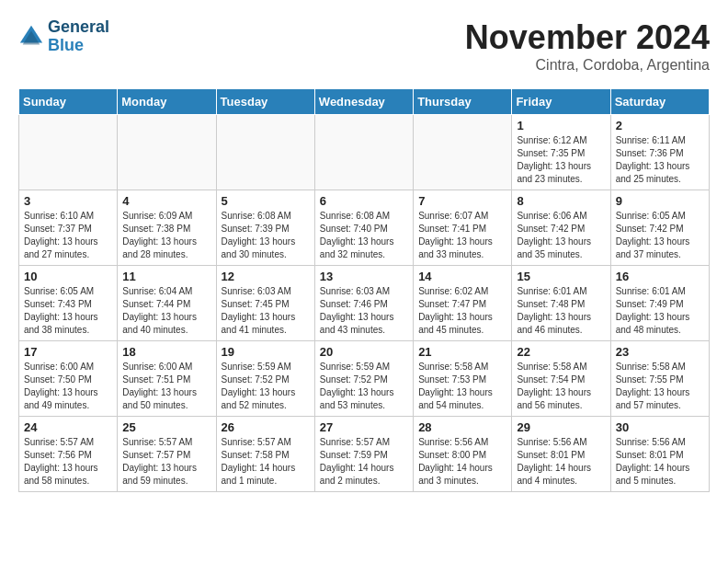 This screenshot has width=728, height=563. Describe the element at coordinates (266, 462) in the screenshot. I see `day-info: Sunrise: 5:57 AM Sunset: 7:58 PM Dayligh…` at that location.